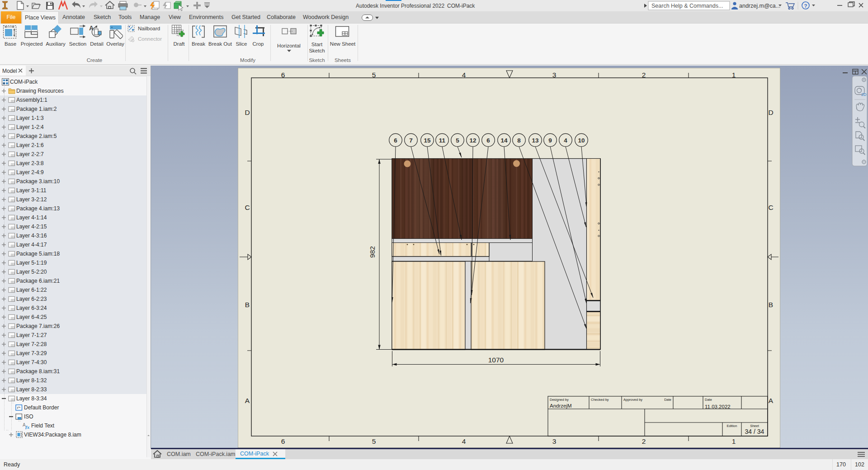 The image size is (868, 470). What do you see at coordinates (32, 227) in the screenshot?
I see `svg-text: Layer 4-2:15` at bounding box center [32, 227].